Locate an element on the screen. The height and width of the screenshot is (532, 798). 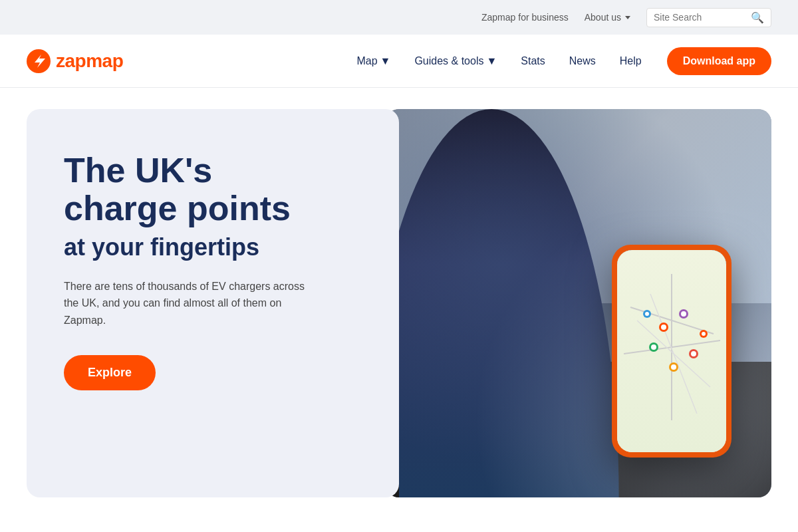
nav-stats: Stats is located at coordinates (533, 61).